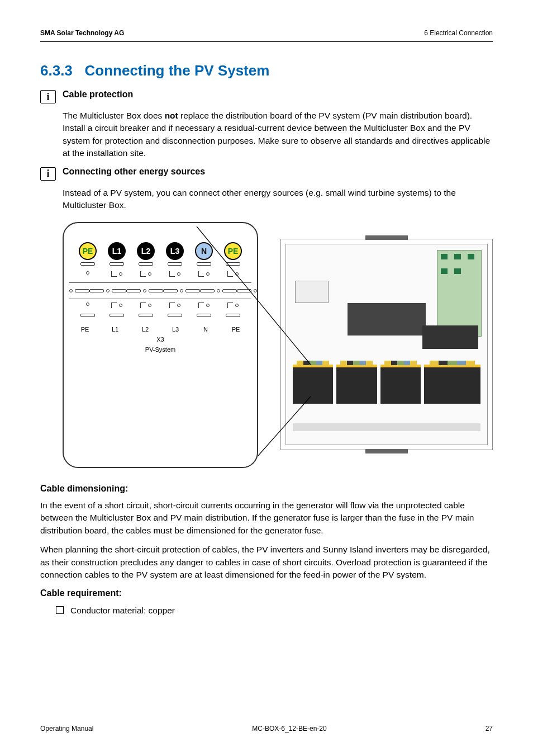 The width and height of the screenshot is (533, 756). Describe the element at coordinates (266, 174) in the screenshot. I see `info-box-other-sources: i Connecting other energy sources` at that location.